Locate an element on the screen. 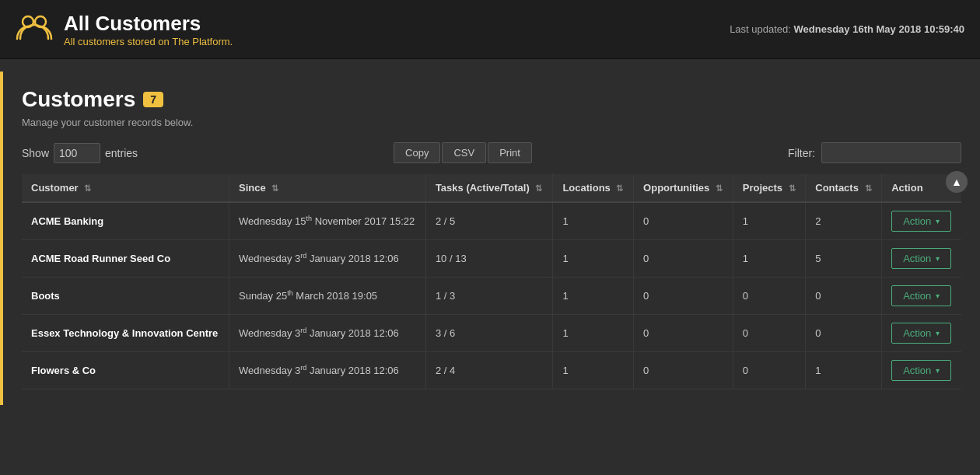 The image size is (980, 475). toolbar: Show entries Copy CSV Print Filter: is located at coordinates (492, 152).